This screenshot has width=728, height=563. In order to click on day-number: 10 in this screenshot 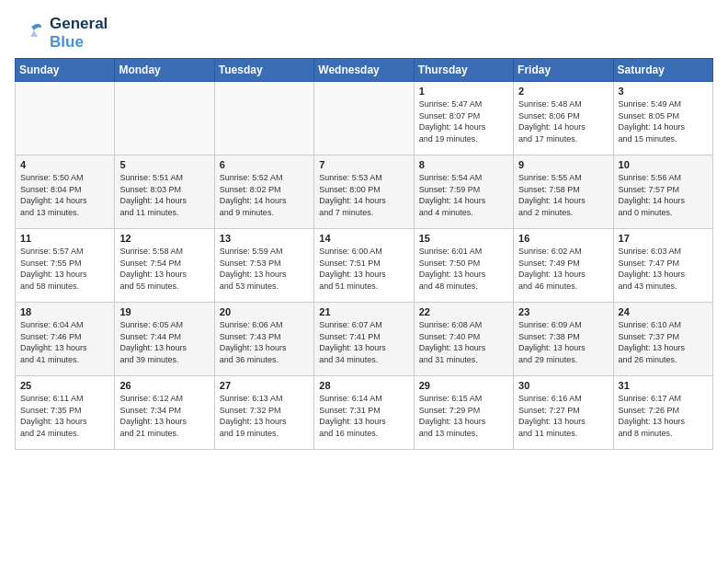, I will do `click(664, 165)`.